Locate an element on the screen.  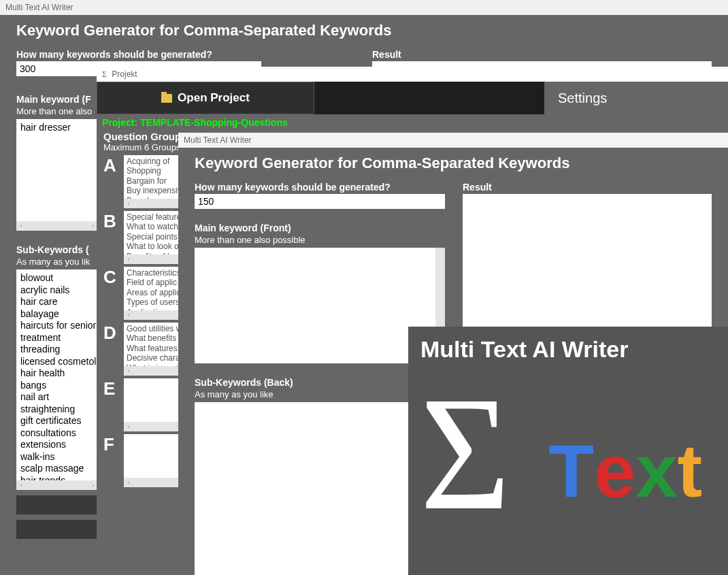
subkw-box: colorbangsgel nailsnail artbalayagewalk-… is located at coordinates (320, 489).